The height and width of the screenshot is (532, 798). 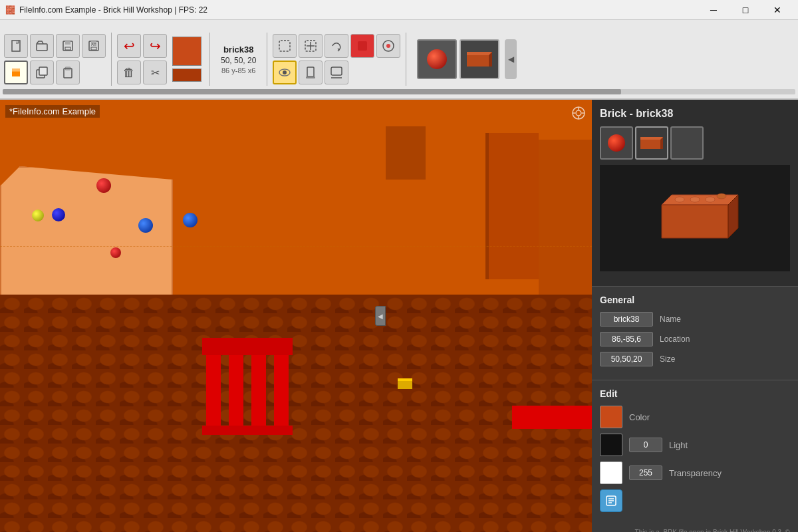 I want to click on name-property-row: brick38 Name, so click(x=695, y=319).